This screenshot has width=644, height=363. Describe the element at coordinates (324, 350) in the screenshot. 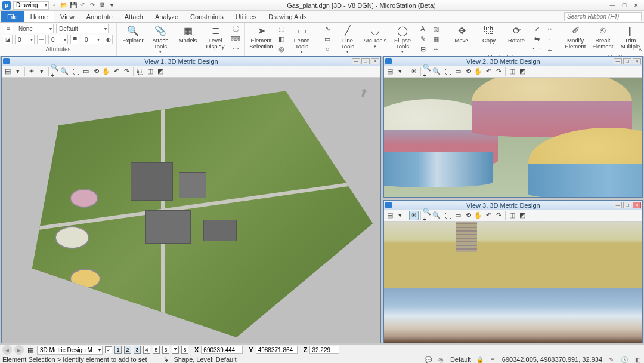

I see `z-coord-input` at that location.